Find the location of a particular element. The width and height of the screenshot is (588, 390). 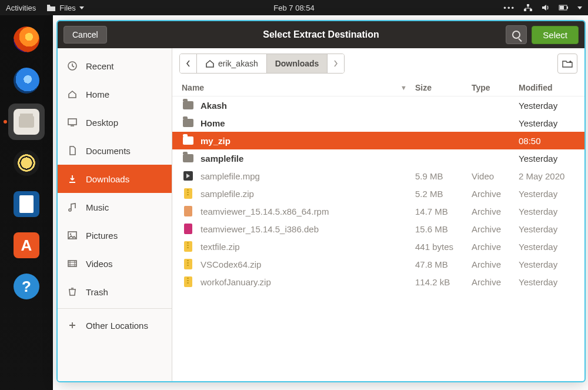

file-size: 5.9 MB is located at coordinates (443, 176).